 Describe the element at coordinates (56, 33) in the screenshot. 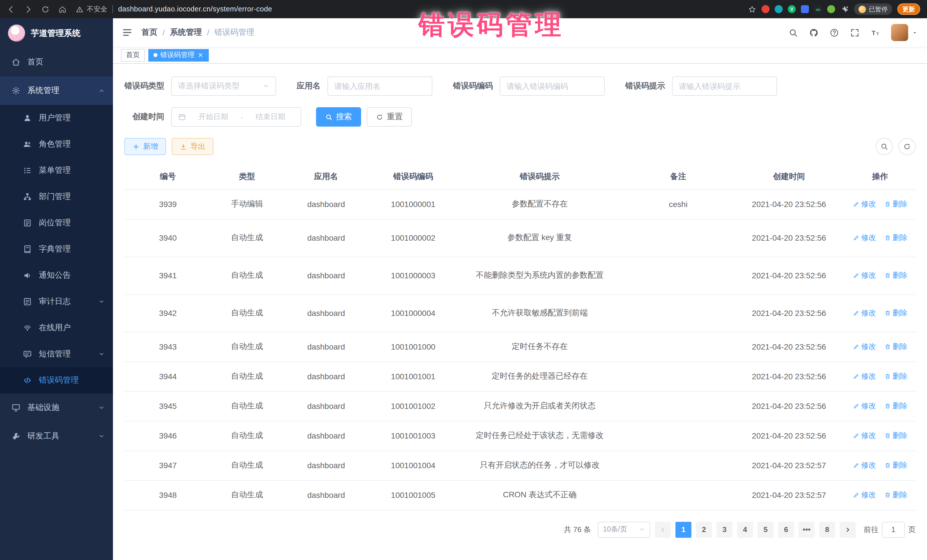

I see `logo: 芋道管理系统` at that location.